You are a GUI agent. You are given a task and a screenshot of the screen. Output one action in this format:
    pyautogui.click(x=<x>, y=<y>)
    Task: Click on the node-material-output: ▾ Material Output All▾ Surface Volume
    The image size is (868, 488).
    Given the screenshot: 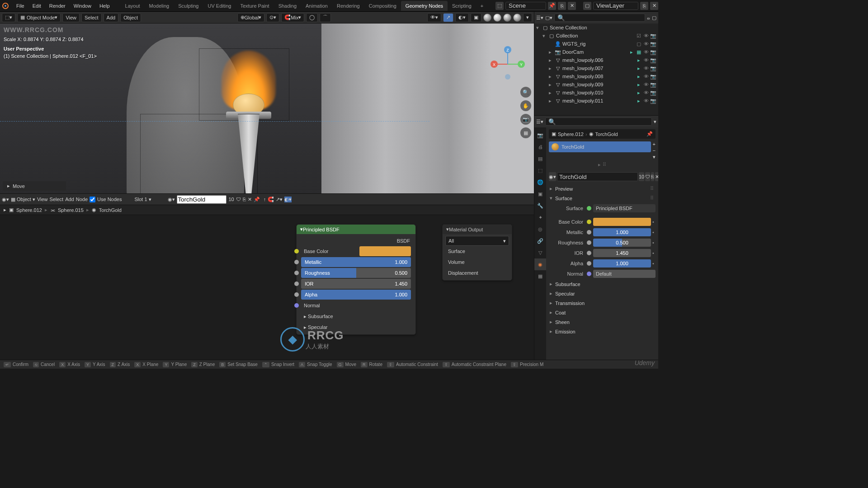 What is the action you would take?
    pyautogui.click(x=477, y=252)
    